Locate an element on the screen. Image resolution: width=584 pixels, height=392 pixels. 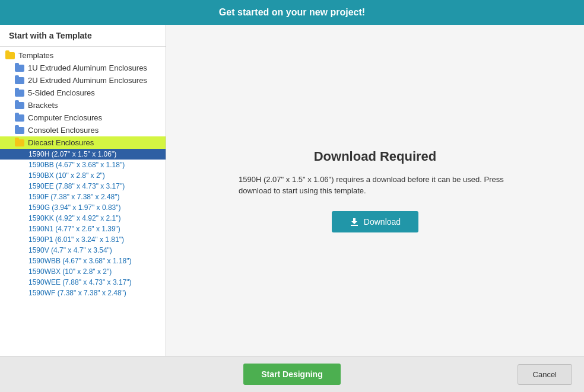
tree-folder-computer: Computer Enclosures is located at coordinates (83, 117).